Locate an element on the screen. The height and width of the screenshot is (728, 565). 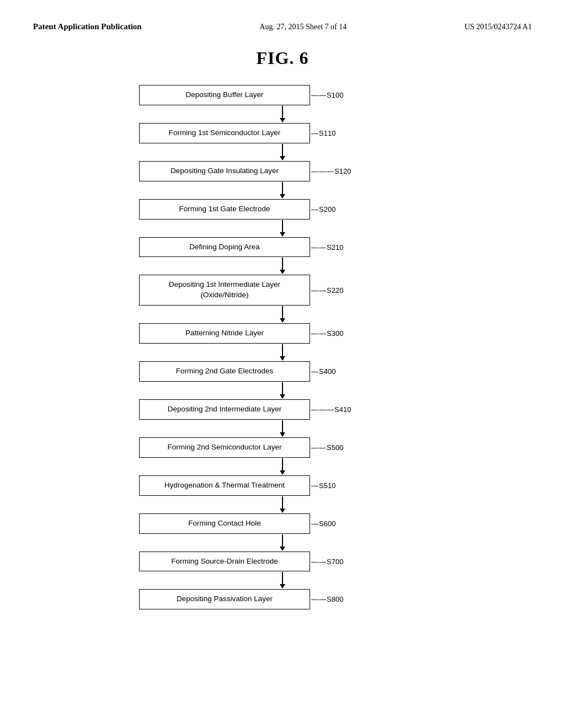
step-row-s100: Depositing Buffer Layer——S100 is located at coordinates (282, 95).